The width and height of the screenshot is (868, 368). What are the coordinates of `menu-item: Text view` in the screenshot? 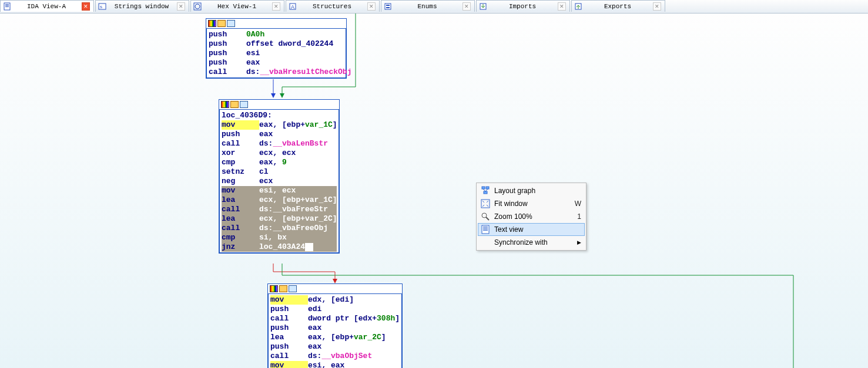 It's located at (531, 229).